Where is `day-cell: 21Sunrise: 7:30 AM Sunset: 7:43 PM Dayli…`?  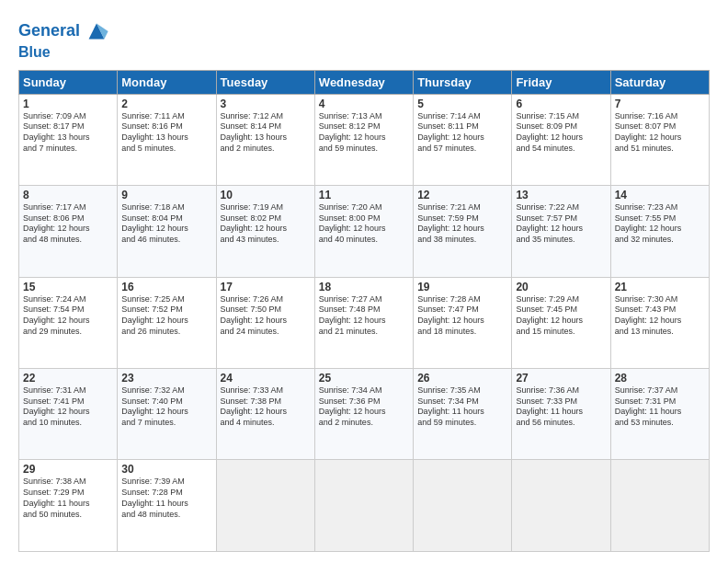 day-cell: 21Sunrise: 7:30 AM Sunset: 7:43 PM Dayli… is located at coordinates (660, 322).